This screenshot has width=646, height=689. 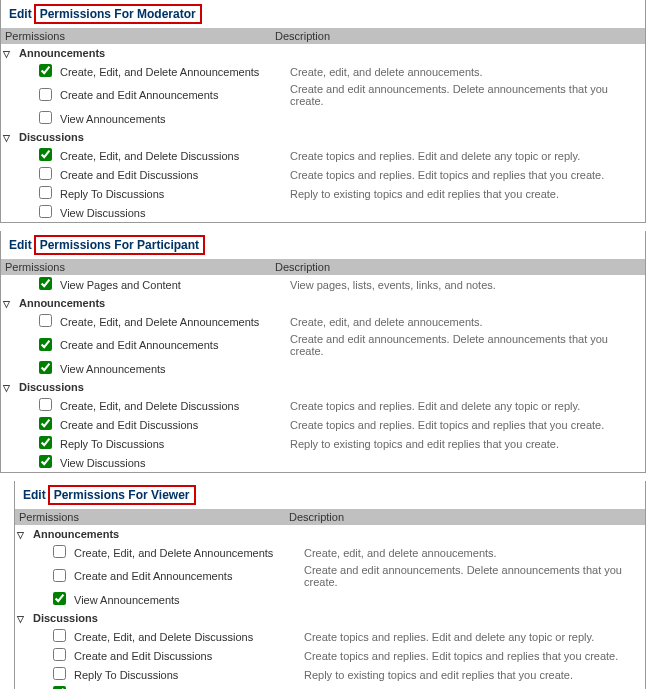 I want to click on permission-label: Create and Edit Announcements, so click(x=185, y=576).